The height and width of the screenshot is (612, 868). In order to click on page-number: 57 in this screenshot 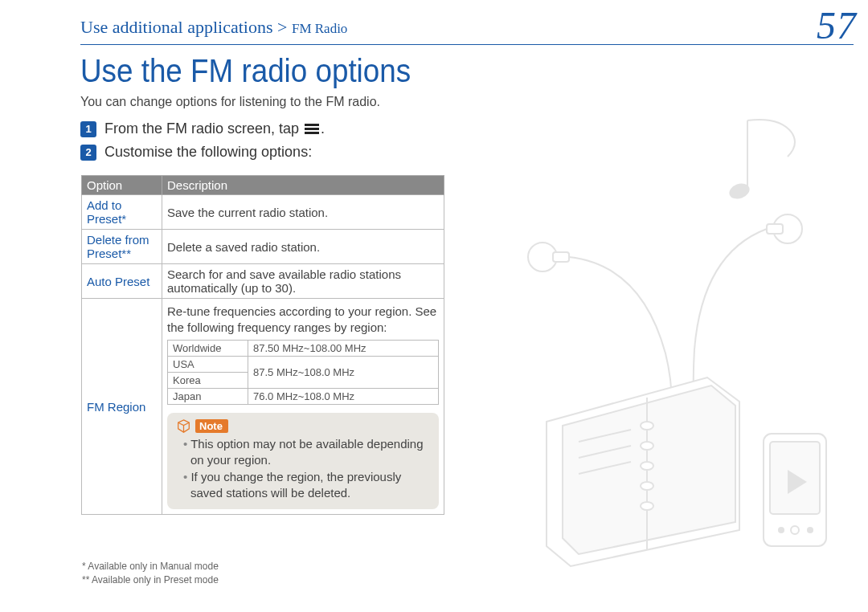, I will do `click(837, 26)`.